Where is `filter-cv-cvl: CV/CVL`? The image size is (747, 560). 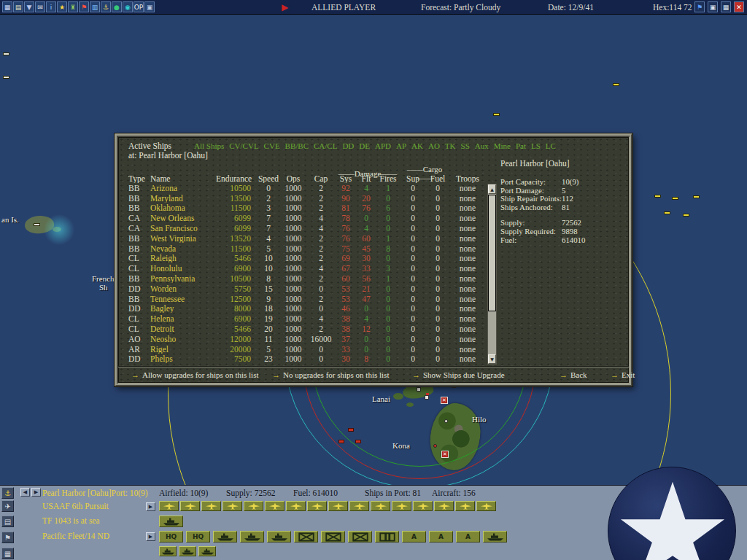 filter-cv-cvl: CV/CVL is located at coordinates (244, 146).